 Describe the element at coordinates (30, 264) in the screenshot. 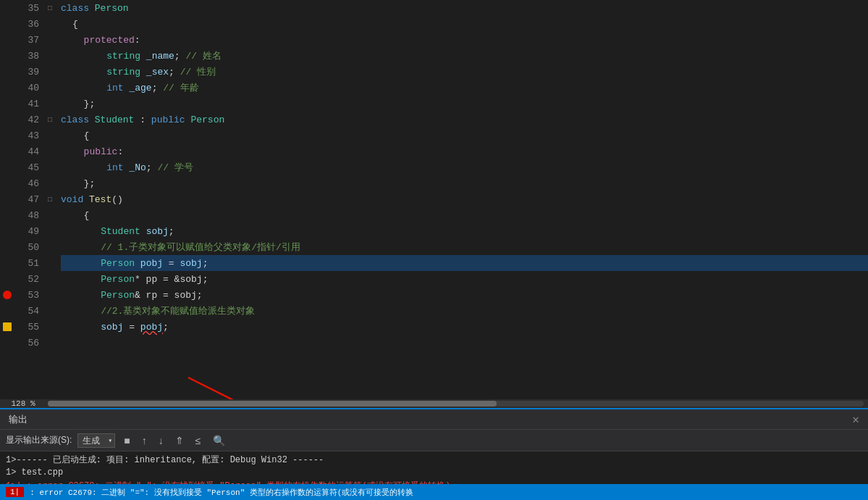

I see `line-number-51: 51` at that location.